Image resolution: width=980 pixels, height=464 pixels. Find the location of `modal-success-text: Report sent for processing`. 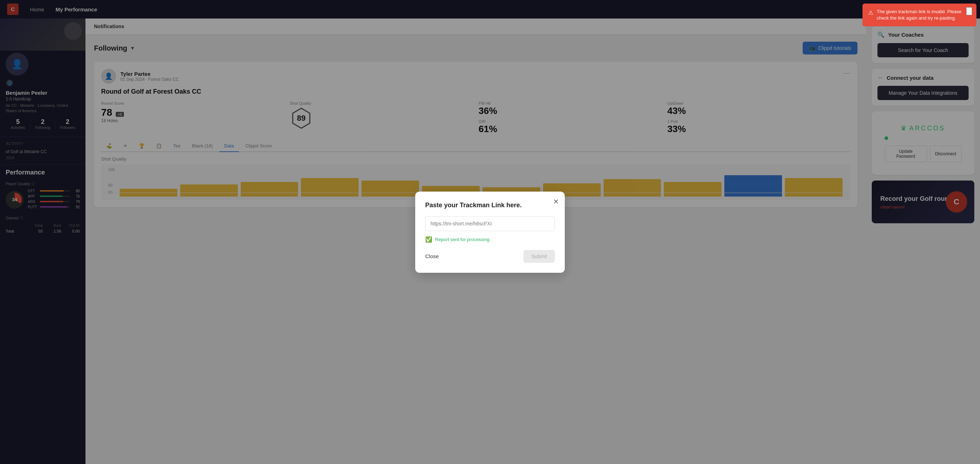

modal-success-text: Report sent for processing is located at coordinates (462, 240).